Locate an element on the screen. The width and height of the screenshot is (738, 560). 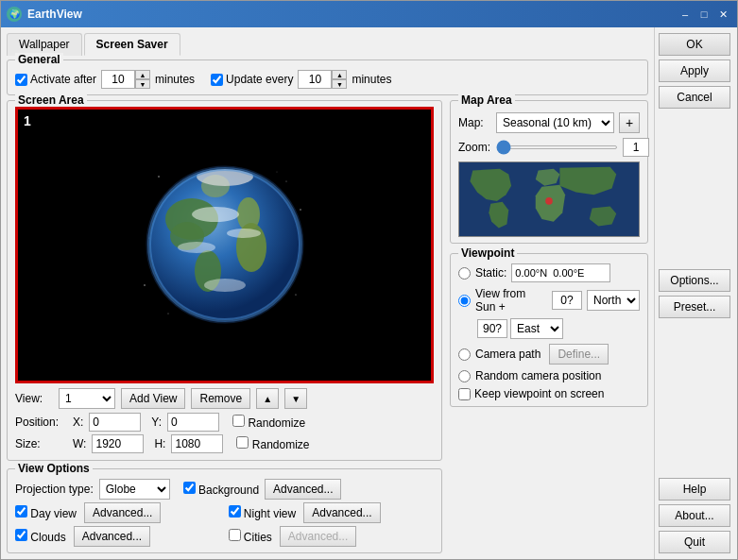
map-area-group: Map Area Map: Seasonal (10 km) Daily (1 … is located at coordinates (549, 172).